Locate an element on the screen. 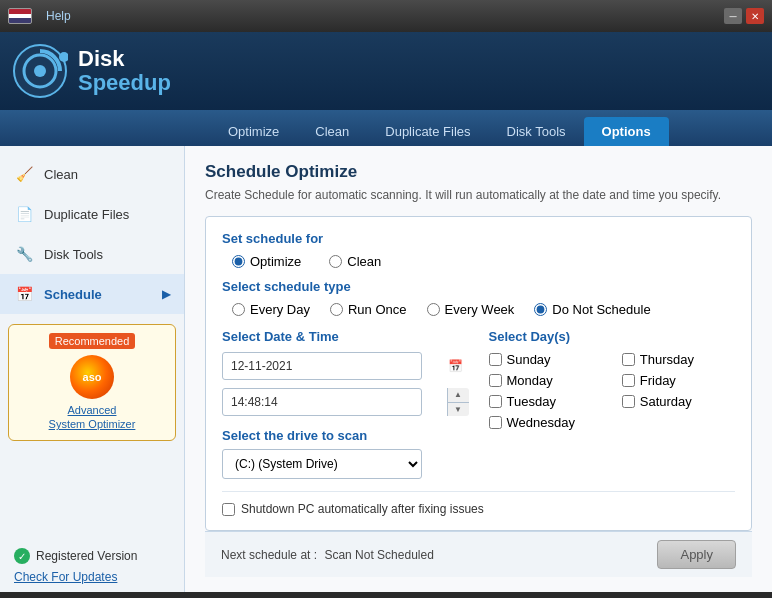 The image size is (772, 598). checkbox-wednesday is located at coordinates (496, 422).